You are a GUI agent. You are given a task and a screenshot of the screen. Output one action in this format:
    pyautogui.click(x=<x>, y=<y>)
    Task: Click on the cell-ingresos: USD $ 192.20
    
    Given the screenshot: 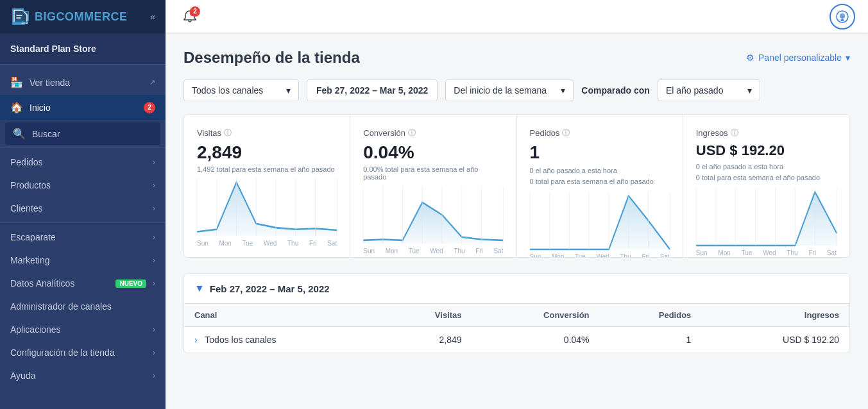 What is the action you would take?
    pyautogui.click(x=775, y=340)
    